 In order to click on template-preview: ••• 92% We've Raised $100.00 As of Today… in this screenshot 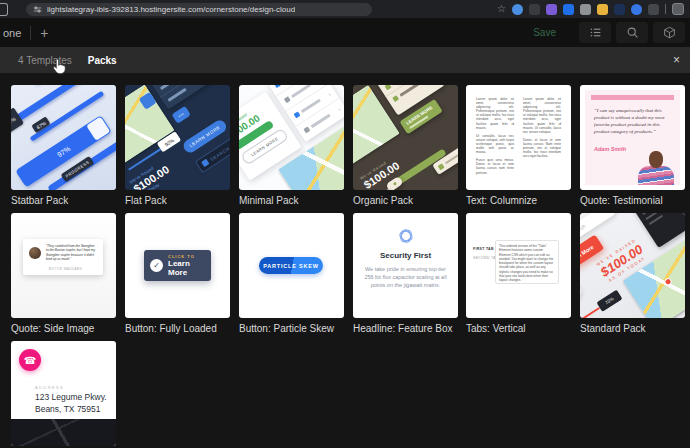, I will do `click(178, 138)`.